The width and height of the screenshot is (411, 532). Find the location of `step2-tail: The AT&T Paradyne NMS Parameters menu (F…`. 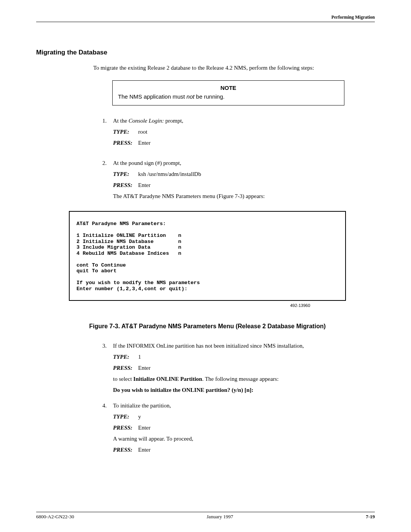

step2-tail: The AT&T Paradyne NMS Parameters menu (F… is located at coordinates (244, 197).